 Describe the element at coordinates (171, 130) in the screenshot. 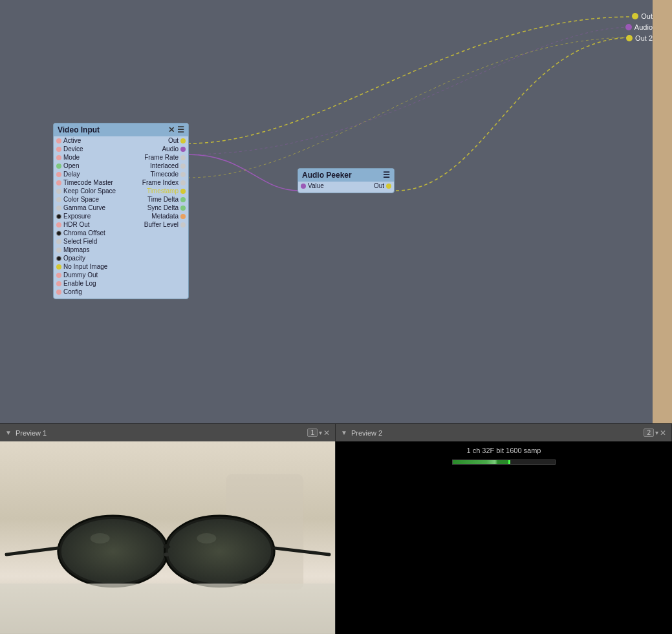

I see `close-icon: ✕` at that location.